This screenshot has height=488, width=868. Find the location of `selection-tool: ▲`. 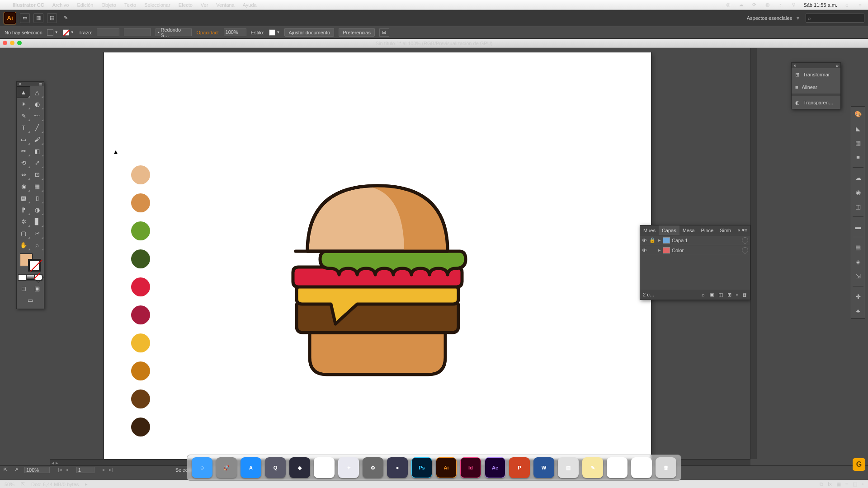

selection-tool: ▲ is located at coordinates (24, 92).